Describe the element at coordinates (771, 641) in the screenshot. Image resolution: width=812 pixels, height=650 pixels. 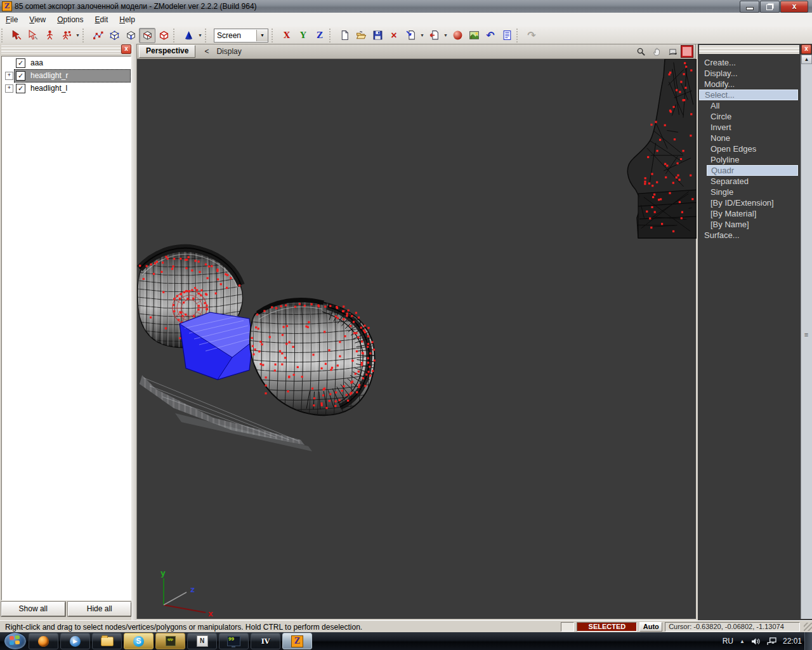
I see `network-icon` at that location.